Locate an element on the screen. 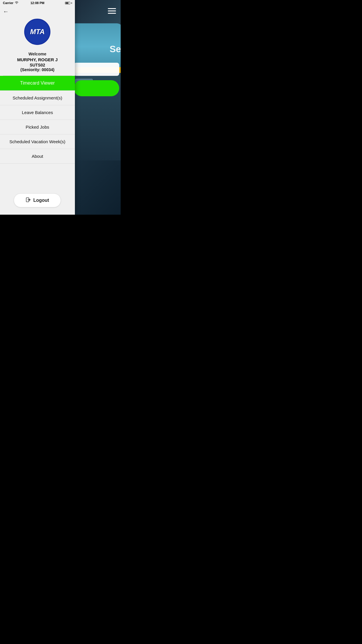 The image size is (362, 644). battery-tip is located at coordinates (72, 3).